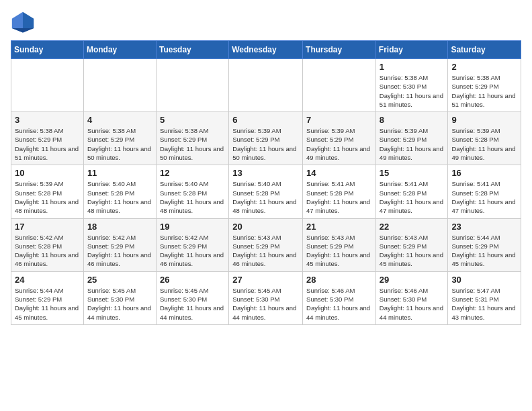 The height and width of the screenshot is (411, 532). What do you see at coordinates (412, 67) in the screenshot?
I see `day-number: 1` at bounding box center [412, 67].